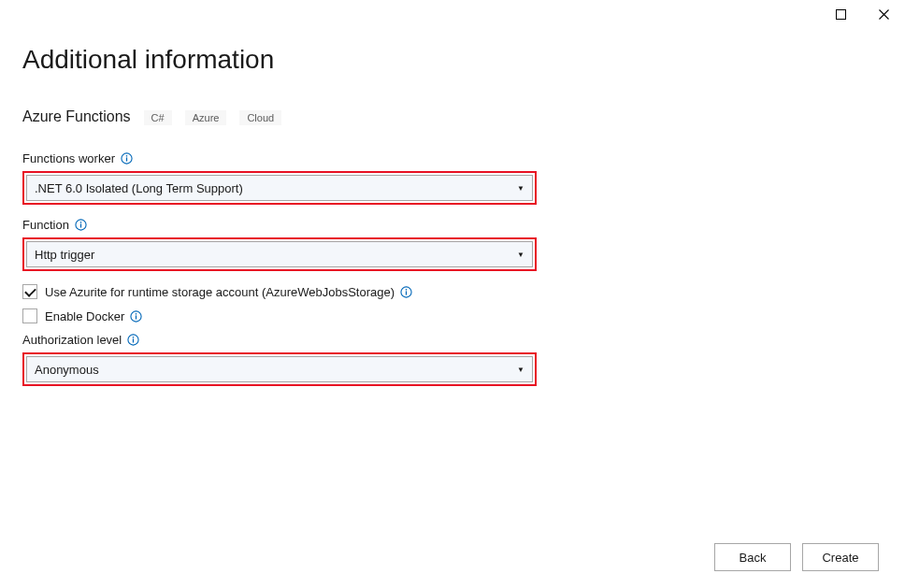  What do you see at coordinates (69, 159) in the screenshot?
I see `label-worker-text: Functions worker` at bounding box center [69, 159].